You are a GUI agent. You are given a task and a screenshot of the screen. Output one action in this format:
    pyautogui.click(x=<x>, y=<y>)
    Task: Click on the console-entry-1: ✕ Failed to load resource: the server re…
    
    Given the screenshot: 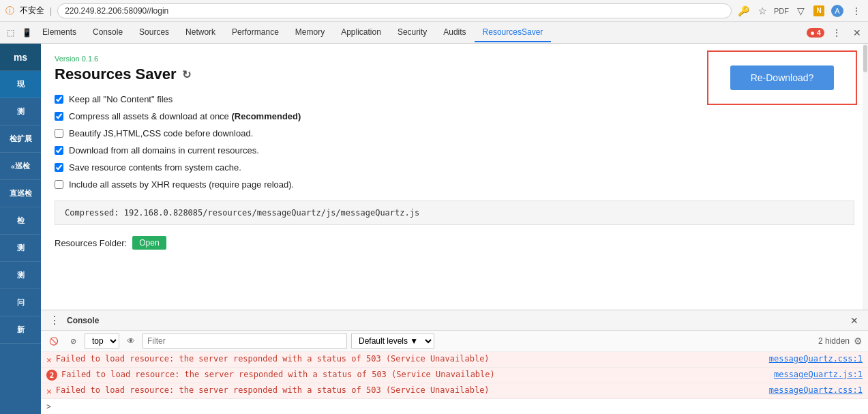 What is the action you would take?
    pyautogui.click(x=454, y=360)
    